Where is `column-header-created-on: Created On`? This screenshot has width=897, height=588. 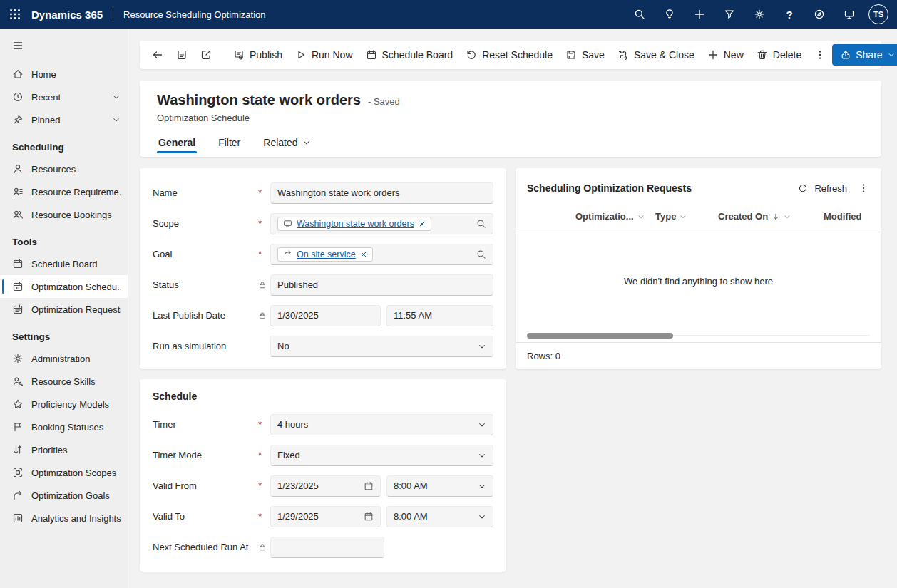
column-header-created-on: Created On is located at coordinates (771, 217).